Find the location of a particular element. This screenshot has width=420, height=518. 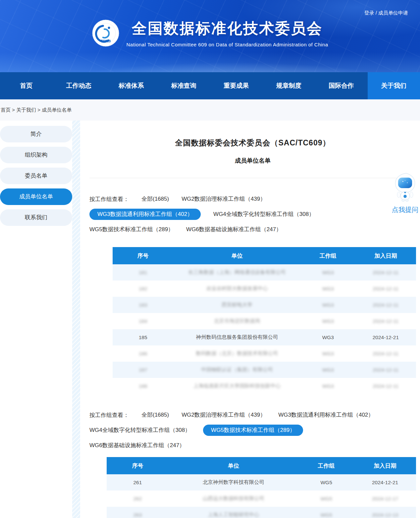

assistant-widget: 点我提问 is located at coordinates (405, 193).